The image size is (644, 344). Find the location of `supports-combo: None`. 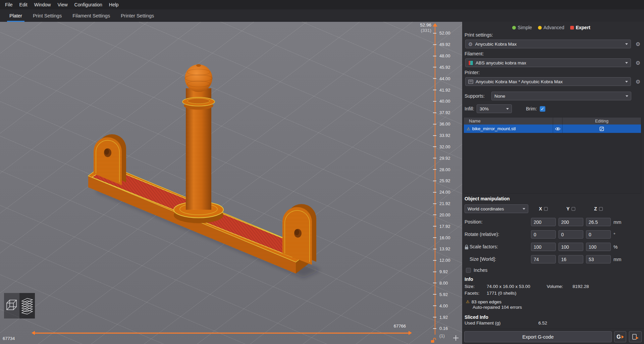

supports-combo: None is located at coordinates (561, 96).